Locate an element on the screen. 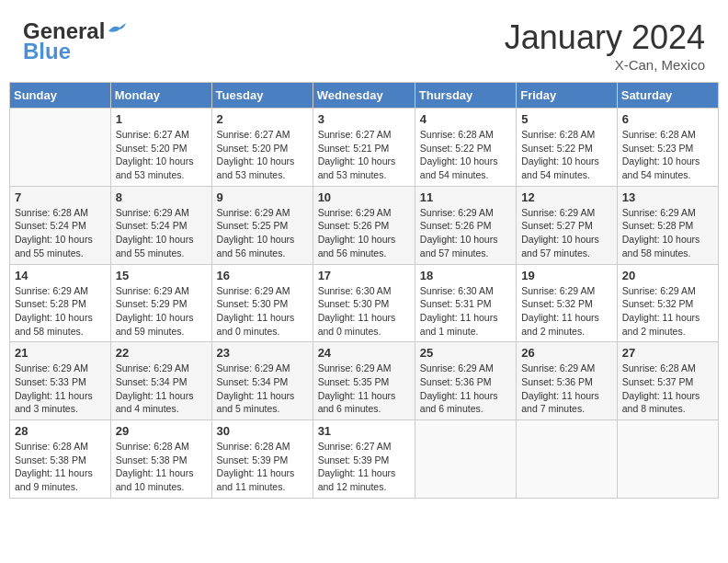  calendar-week-row: 7Sunrise: 6:28 AM Sunset: 5:24 PM Daylig… is located at coordinates (364, 224).